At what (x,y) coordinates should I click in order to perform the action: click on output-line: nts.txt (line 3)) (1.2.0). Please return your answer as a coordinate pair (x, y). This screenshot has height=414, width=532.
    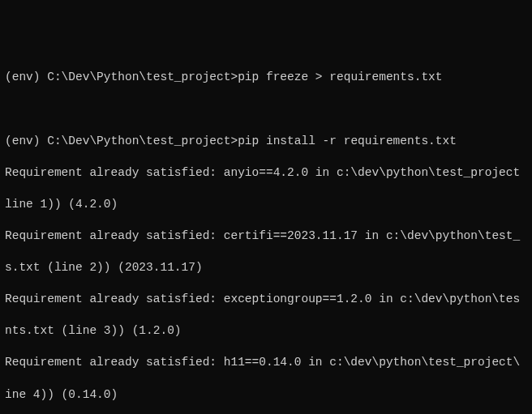
    Looking at the image, I should click on (268, 331).